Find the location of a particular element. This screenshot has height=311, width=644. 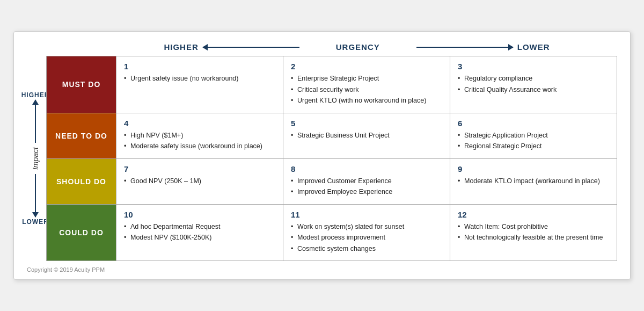

cell-number-2-0: 7 is located at coordinates (200, 169).